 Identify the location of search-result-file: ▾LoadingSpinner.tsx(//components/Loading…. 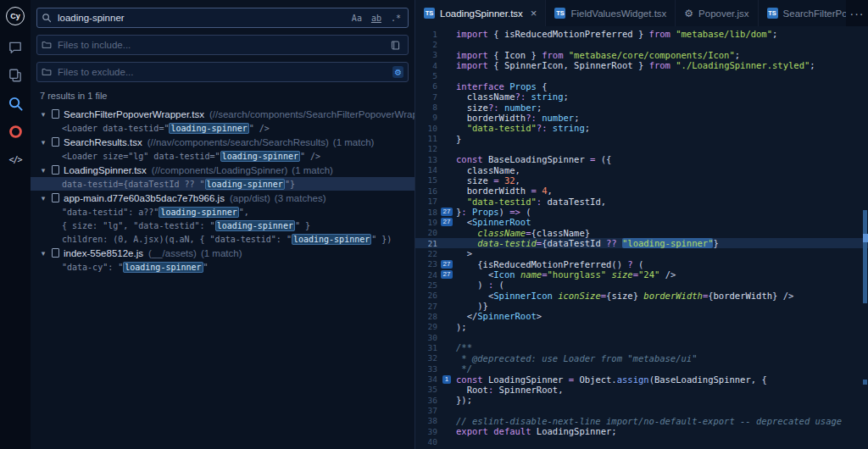
(222, 169).